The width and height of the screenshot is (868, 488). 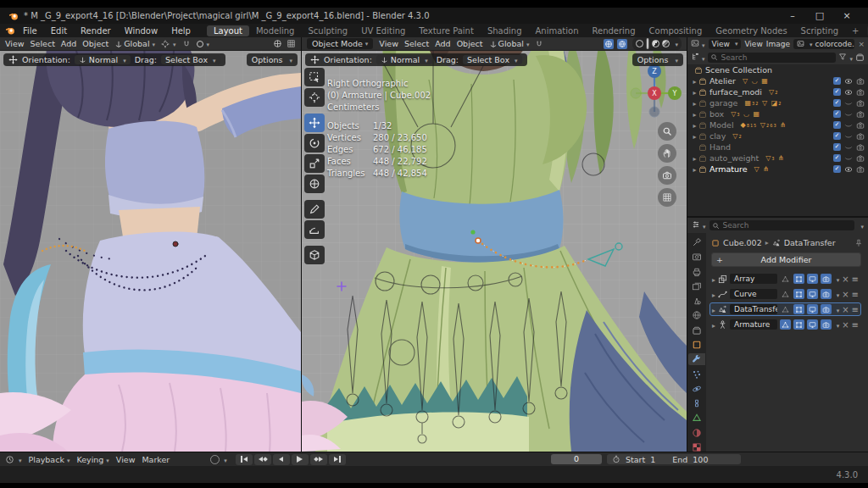 What do you see at coordinates (69, 44) in the screenshot?
I see `vpl-menu-add: Add` at bounding box center [69, 44].